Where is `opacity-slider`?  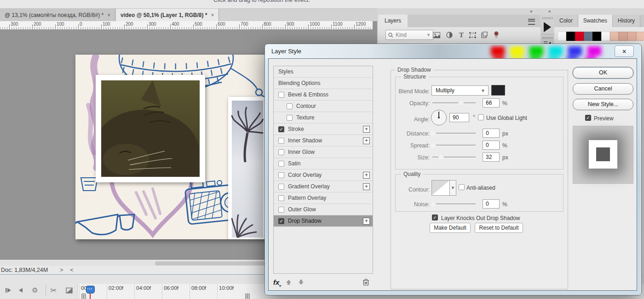
opacity-slider is located at coordinates (454, 103).